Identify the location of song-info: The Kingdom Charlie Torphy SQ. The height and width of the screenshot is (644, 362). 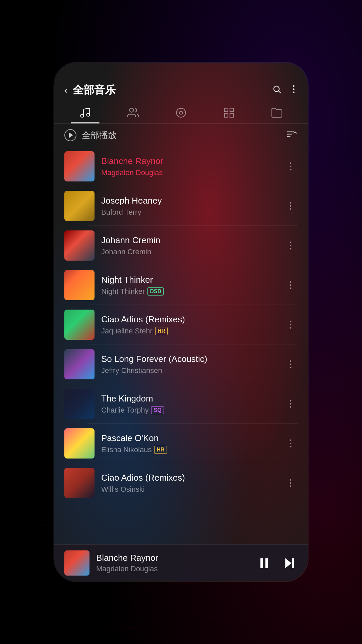
(189, 404).